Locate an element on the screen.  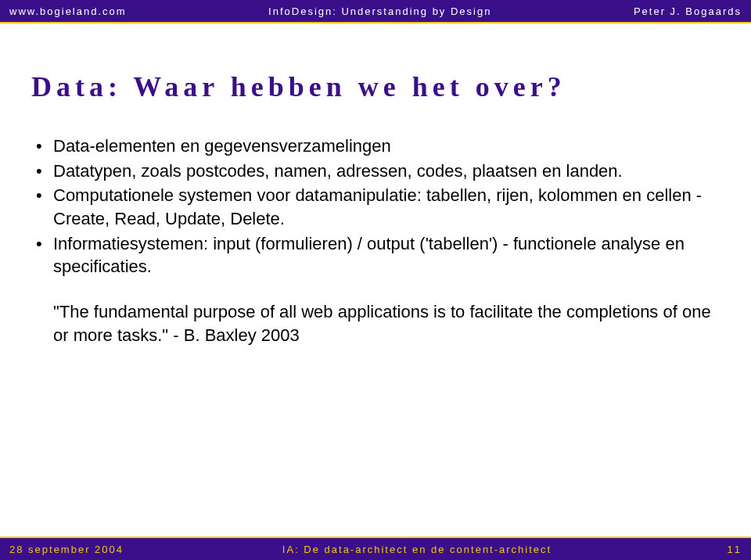
slide-footer: 28 september 2004 IA: De data-architect … is located at coordinates (376, 548).